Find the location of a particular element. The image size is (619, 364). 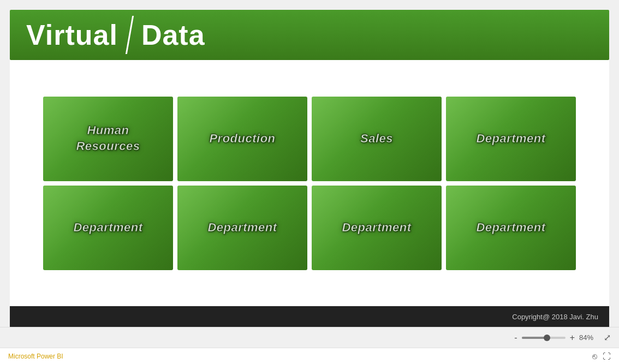

dept-tile-label-department-3: Department is located at coordinates (242, 228).